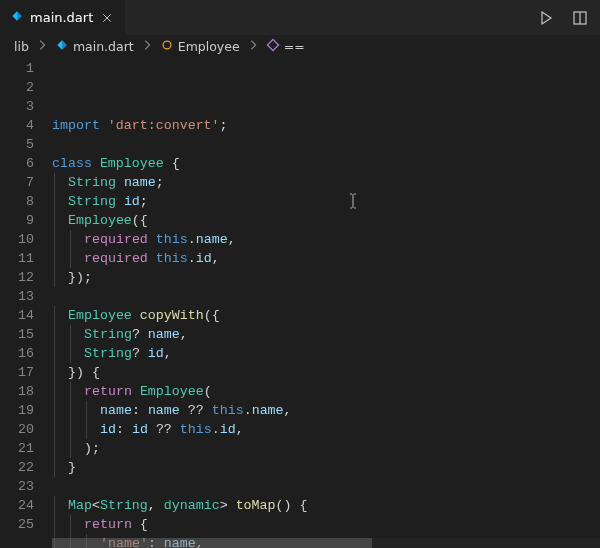 The width and height of the screenshot is (600, 548). Describe the element at coordinates (326, 506) in the screenshot. I see `code-line: Map<String, dynamic> toMap() {` at that location.